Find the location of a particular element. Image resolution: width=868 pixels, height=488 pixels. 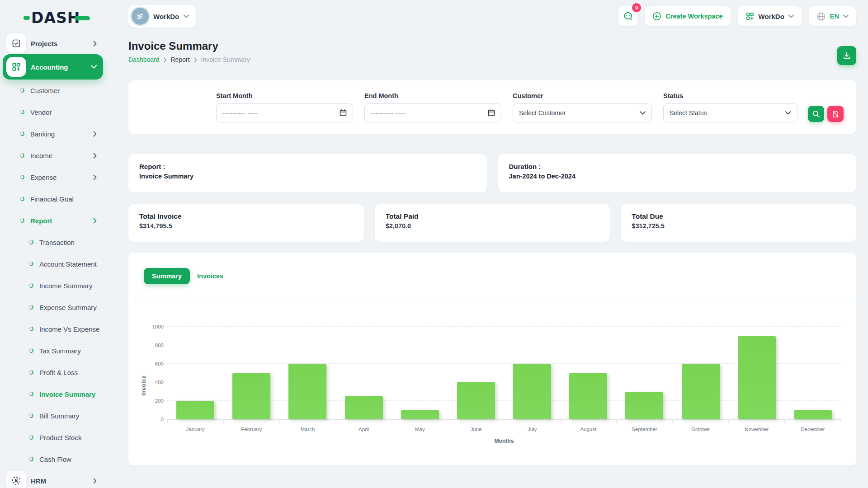

status-selected-value: Select Status is located at coordinates (727, 113).